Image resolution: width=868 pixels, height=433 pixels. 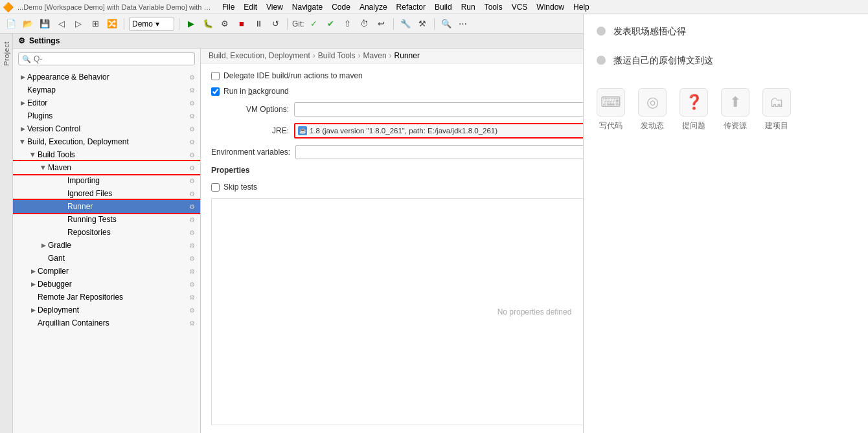 What do you see at coordinates (192, 194) in the screenshot?
I see `tree-gear-ignored: ⚙` at bounding box center [192, 194].